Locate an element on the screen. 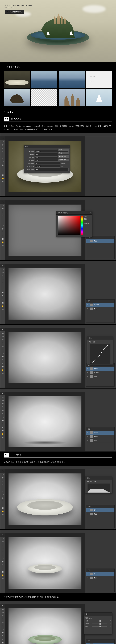 Image resolution: width=116 pixels, height=644 pixels. curves-preset: 预设：自定 is located at coordinates (100, 342).